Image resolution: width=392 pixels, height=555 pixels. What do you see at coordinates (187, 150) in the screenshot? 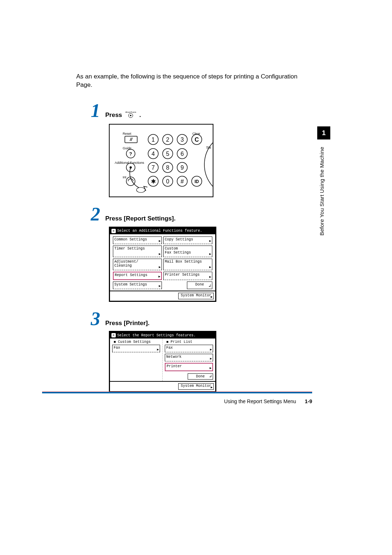
I see `step-1: 1 Press Additional Functions . Rese` at bounding box center [187, 150].